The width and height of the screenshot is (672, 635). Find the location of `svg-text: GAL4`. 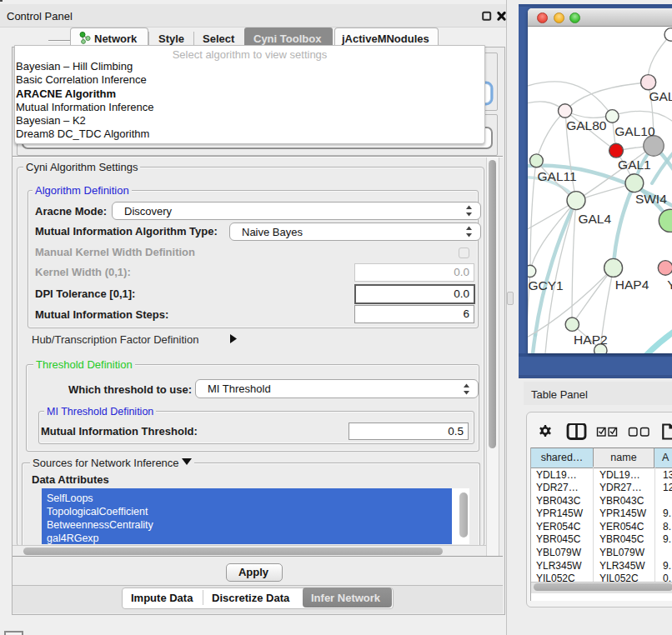

svg-text: GAL4 is located at coordinates (594, 218).